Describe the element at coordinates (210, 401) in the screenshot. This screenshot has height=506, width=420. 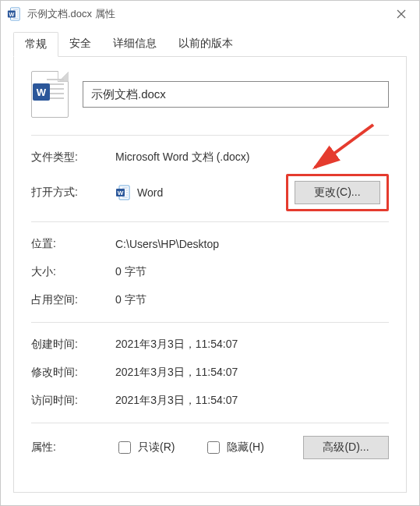
I see `row-accessed: 访问时间: 2021年3月3日，11:54:07` at that location.